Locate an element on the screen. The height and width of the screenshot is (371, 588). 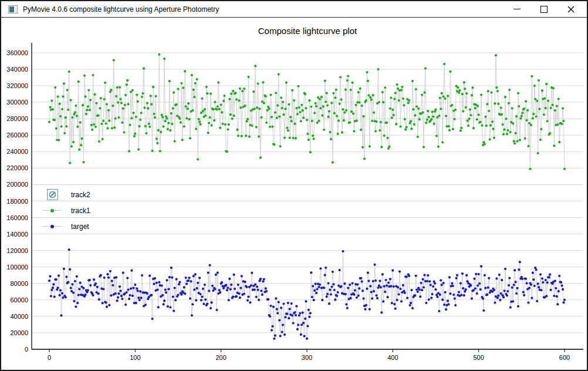
y-tick-label: 360000 is located at coordinates (18, 53).